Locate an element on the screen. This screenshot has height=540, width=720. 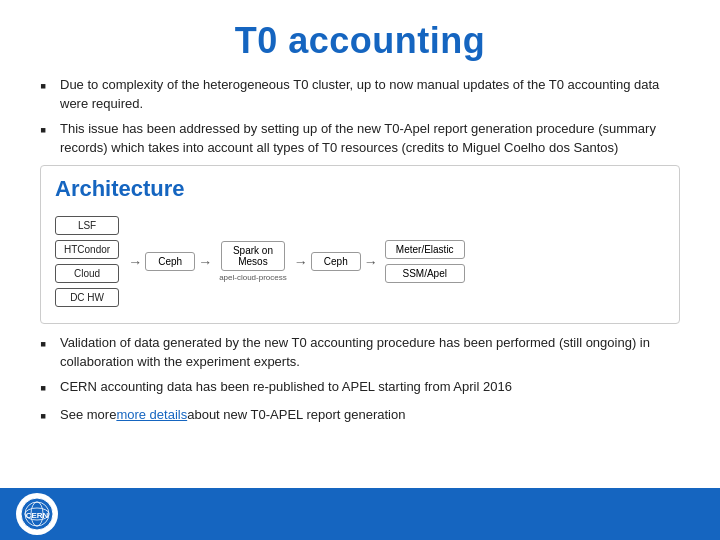
cern-logo: CERN is located at coordinates (37, 514).